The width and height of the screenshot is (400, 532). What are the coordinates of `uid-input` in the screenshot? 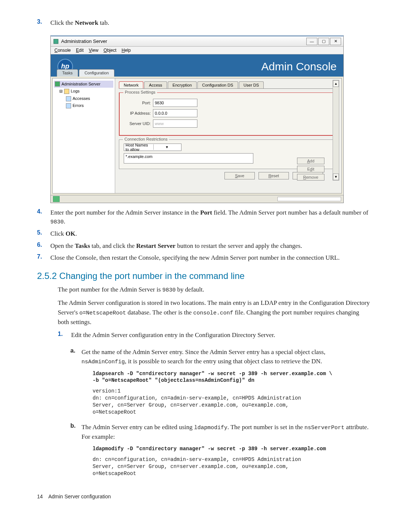 It's located at (175, 124).